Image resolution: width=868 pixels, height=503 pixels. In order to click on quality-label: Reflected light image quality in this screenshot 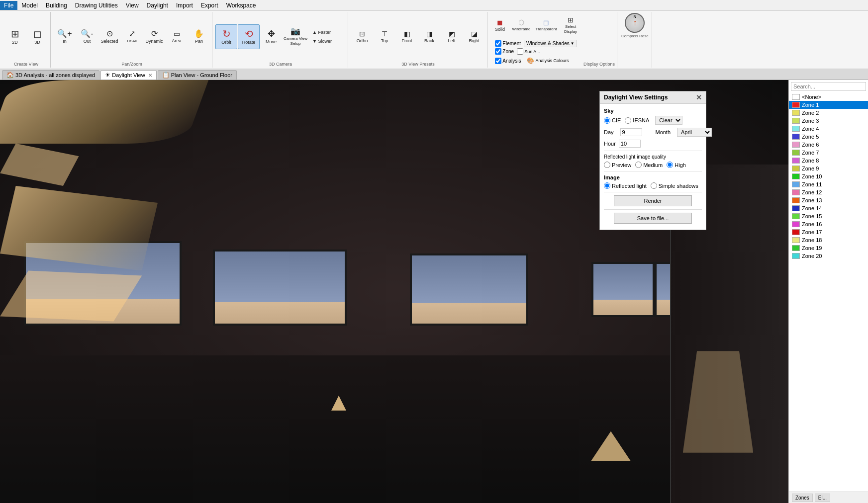, I will do `click(653, 157)`.